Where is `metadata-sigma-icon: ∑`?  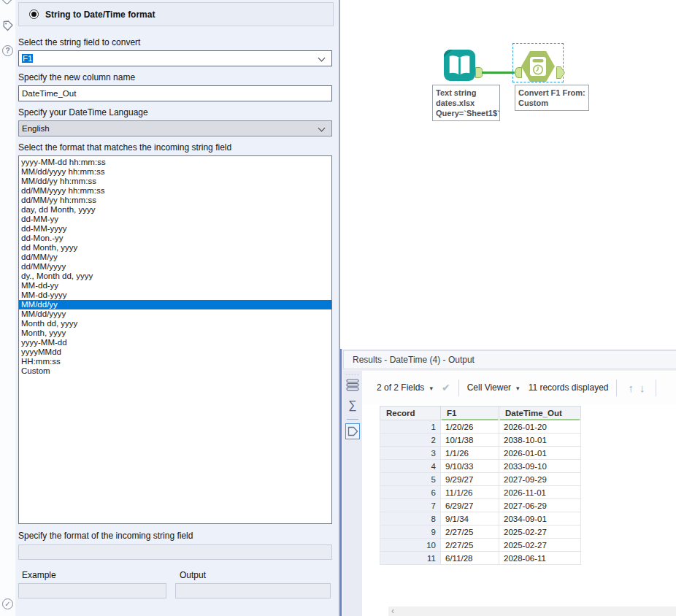 metadata-sigma-icon: ∑ is located at coordinates (353, 405).